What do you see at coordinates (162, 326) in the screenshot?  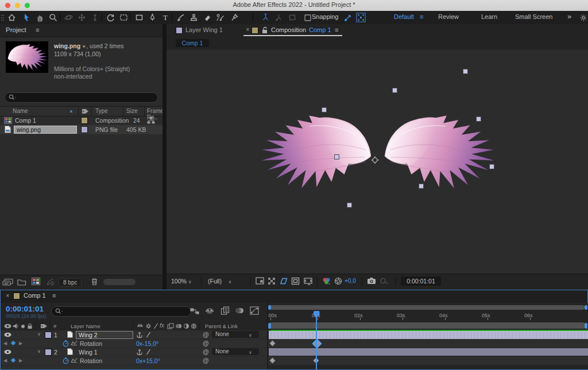 I see `switch-effects-icon: fx` at bounding box center [162, 326].